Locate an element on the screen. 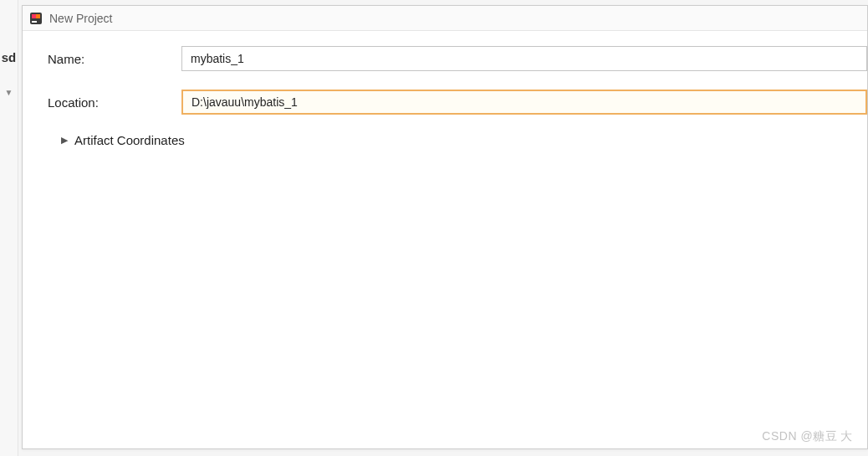 The width and height of the screenshot is (868, 456). intellij-icon is located at coordinates (36, 18).